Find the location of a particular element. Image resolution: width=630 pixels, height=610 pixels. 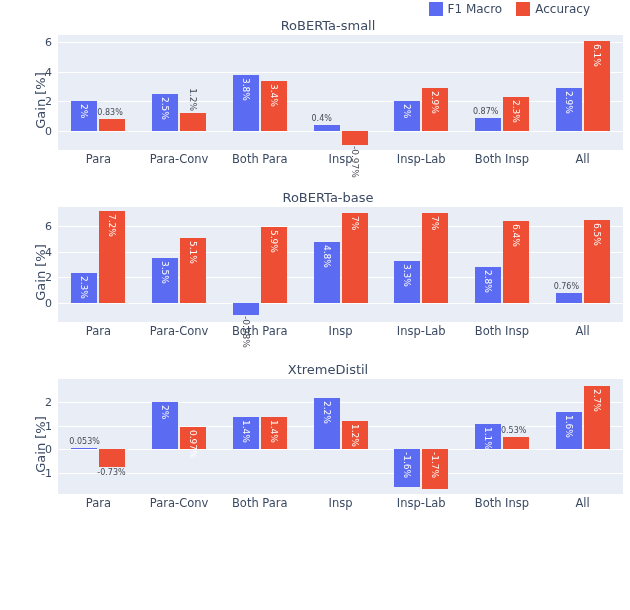

bar-label: 6.5% is located at coordinates (597, 234).